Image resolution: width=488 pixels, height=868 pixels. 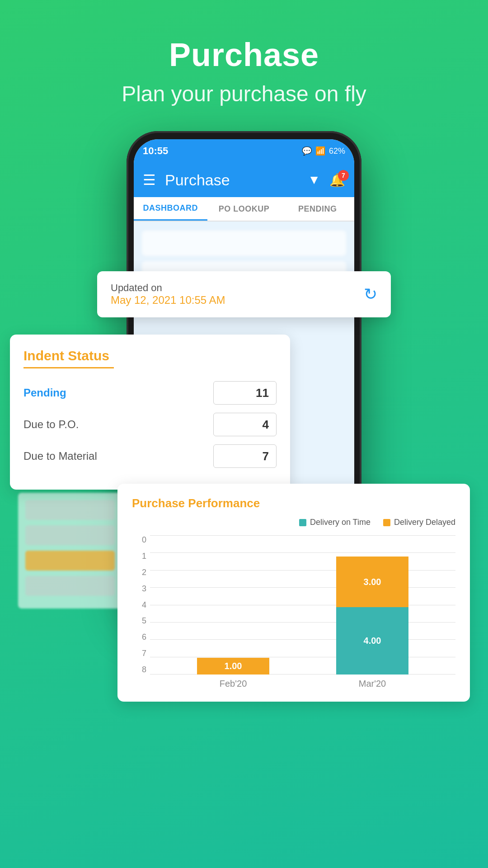 I want to click on y-label-4: 4, so click(x=141, y=605).